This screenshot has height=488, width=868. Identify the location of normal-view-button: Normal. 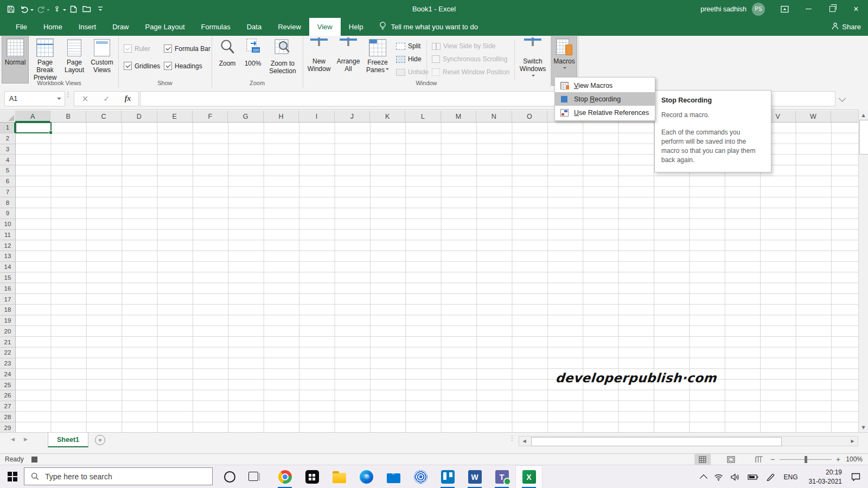
(15, 60).